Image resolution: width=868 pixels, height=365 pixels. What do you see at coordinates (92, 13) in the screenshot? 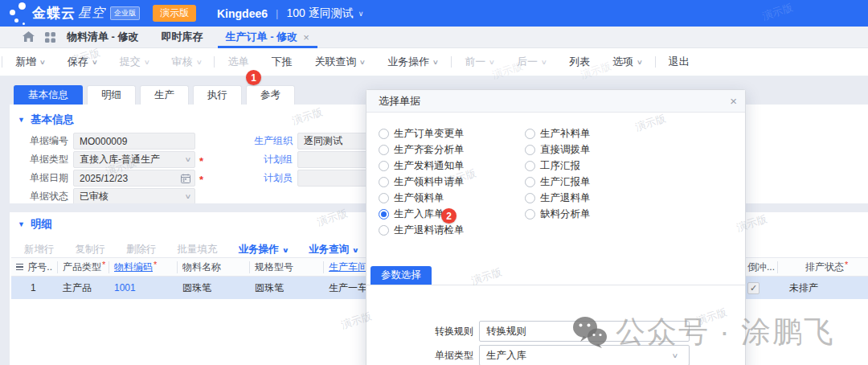
I see `brand-subname: 星空` at bounding box center [92, 13].